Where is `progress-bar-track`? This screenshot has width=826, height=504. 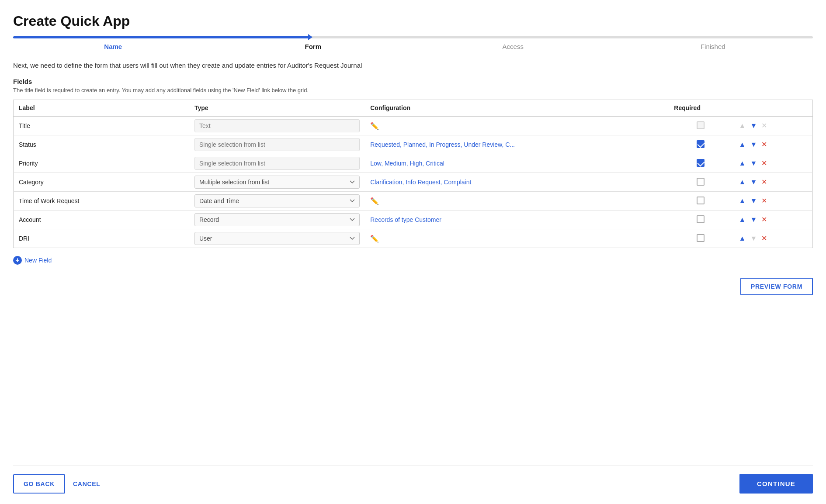 progress-bar-track is located at coordinates (413, 38).